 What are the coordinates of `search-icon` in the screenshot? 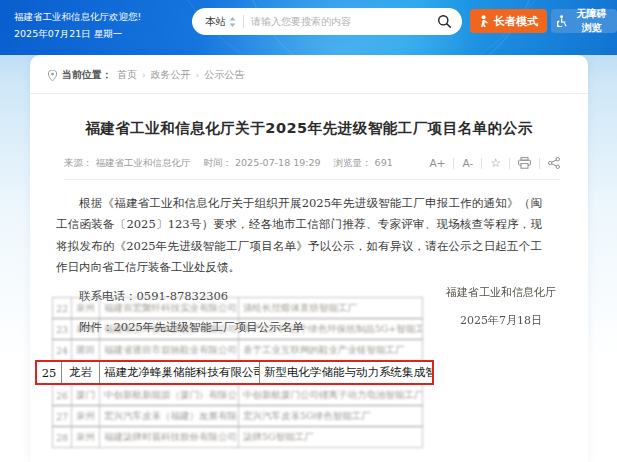 It's located at (444, 22).